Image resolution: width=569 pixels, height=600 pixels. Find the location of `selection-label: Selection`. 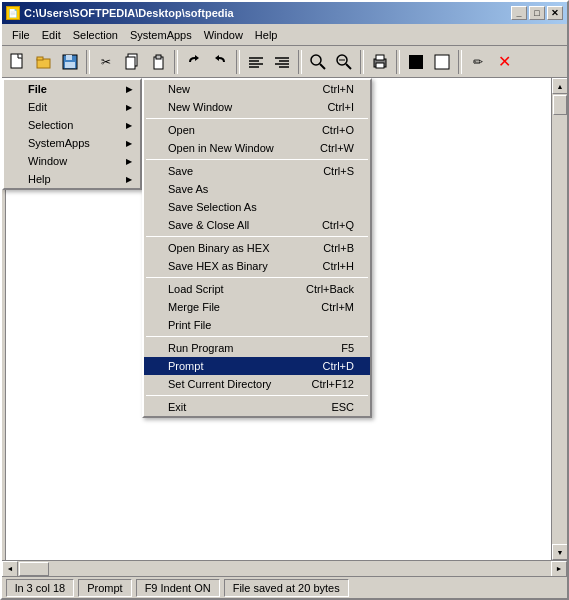

selection-label: Selection is located at coordinates (50, 125).